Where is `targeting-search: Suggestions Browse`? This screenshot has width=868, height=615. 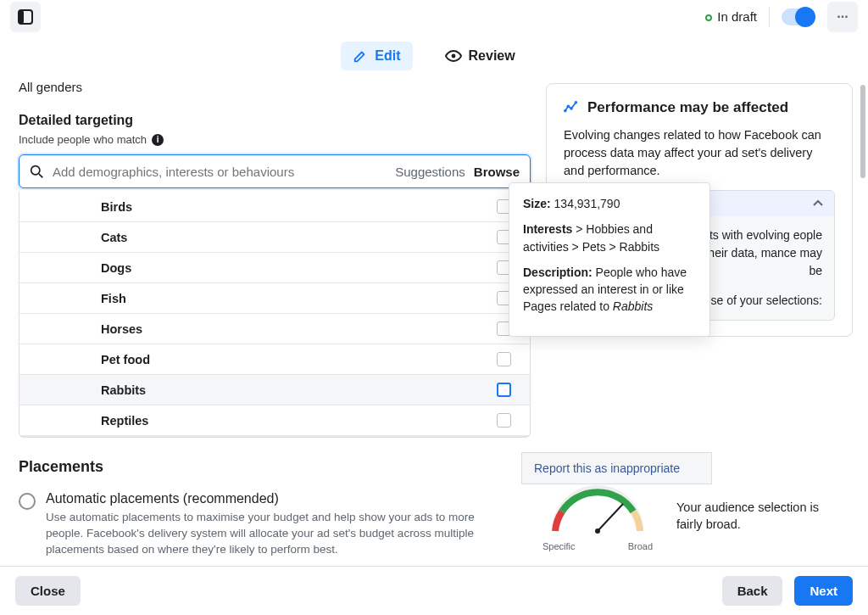 targeting-search: Suggestions Browse is located at coordinates (275, 171).